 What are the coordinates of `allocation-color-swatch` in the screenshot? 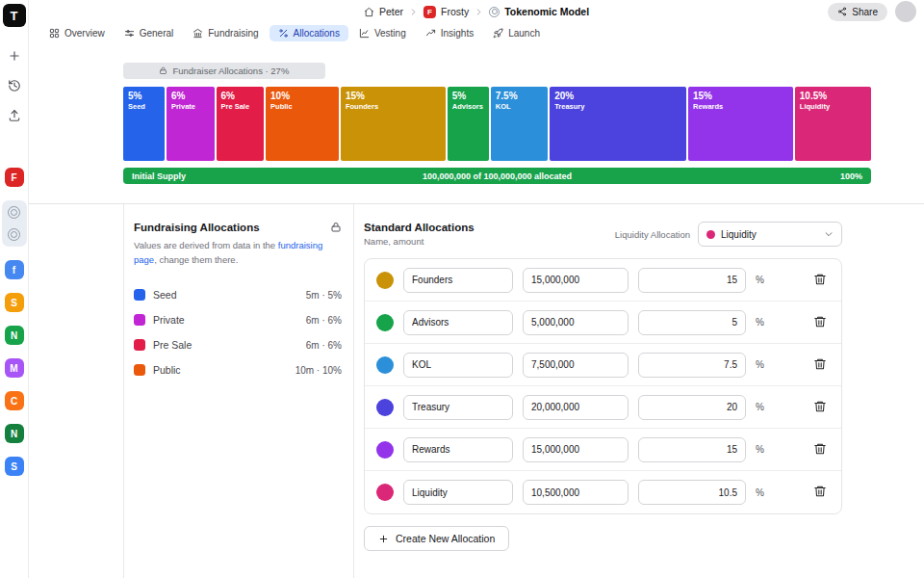 It's located at (140, 320).